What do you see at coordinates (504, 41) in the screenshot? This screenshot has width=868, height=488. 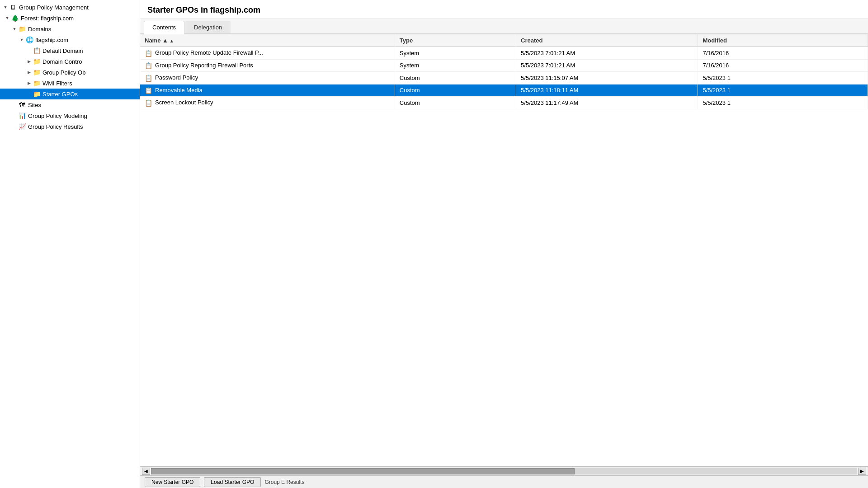 I see `table-header: Name ▲TypeCreatedModified` at bounding box center [504, 41].